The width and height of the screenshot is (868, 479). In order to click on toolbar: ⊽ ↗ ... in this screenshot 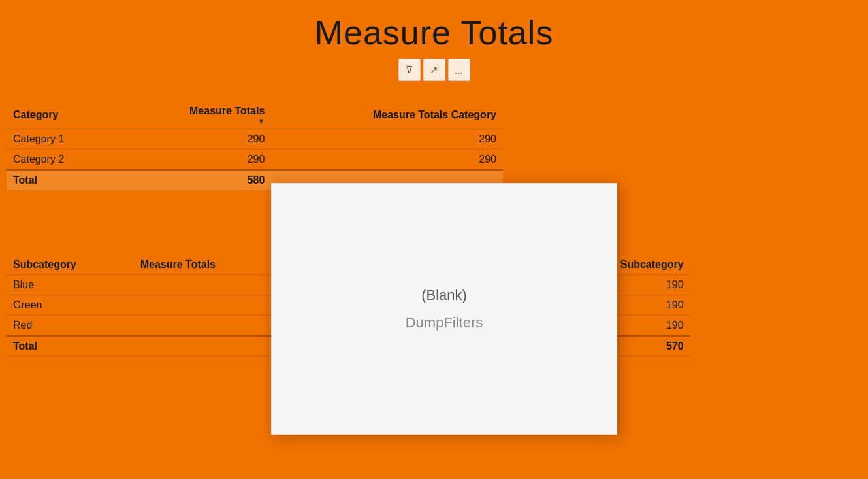, I will do `click(434, 70)`.